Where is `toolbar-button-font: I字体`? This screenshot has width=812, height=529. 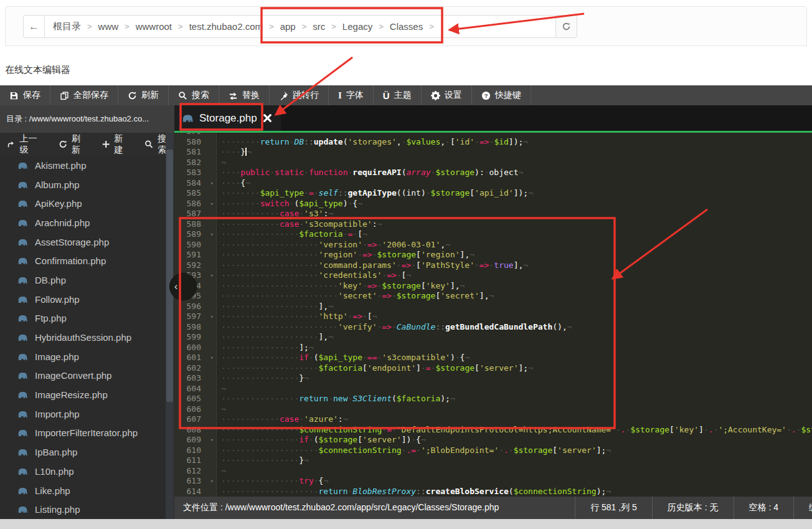
toolbar-button-font: I字体 is located at coordinates (351, 95).